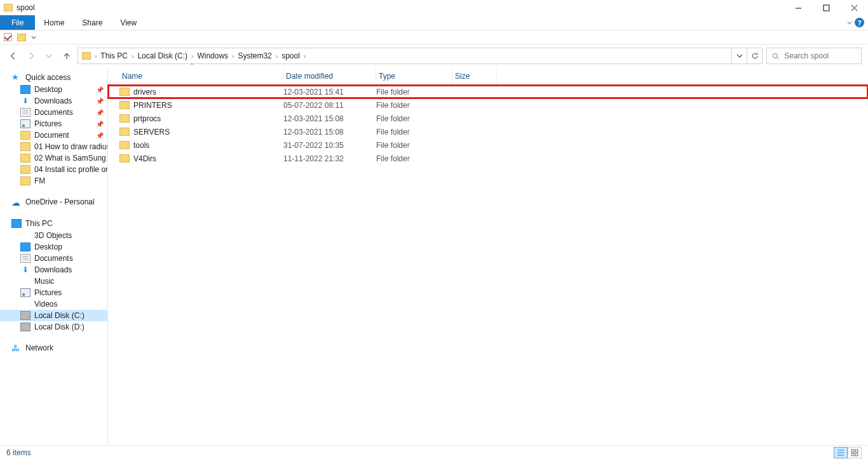 The height and width of the screenshot is (459, 868). Describe the element at coordinates (46, 304) in the screenshot. I see `sidebar-item-label: Videos` at that location.